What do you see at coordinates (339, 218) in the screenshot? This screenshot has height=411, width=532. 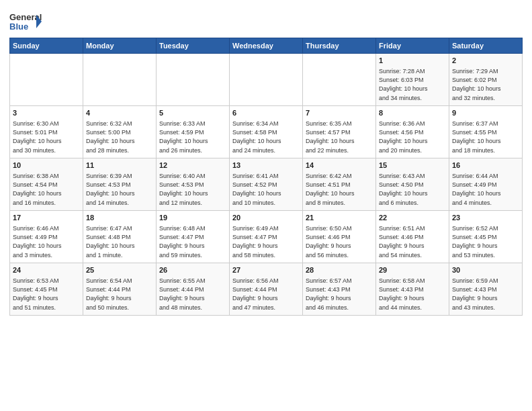 I see `day-number: 21` at bounding box center [339, 218].